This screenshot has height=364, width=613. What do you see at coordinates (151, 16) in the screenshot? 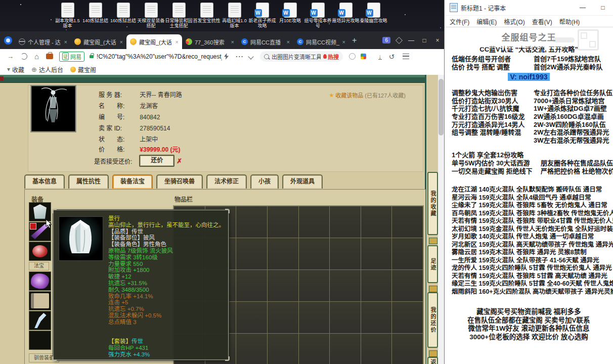
I see `desktop-icon: 天梯双星装备搭配` at bounding box center [151, 16].